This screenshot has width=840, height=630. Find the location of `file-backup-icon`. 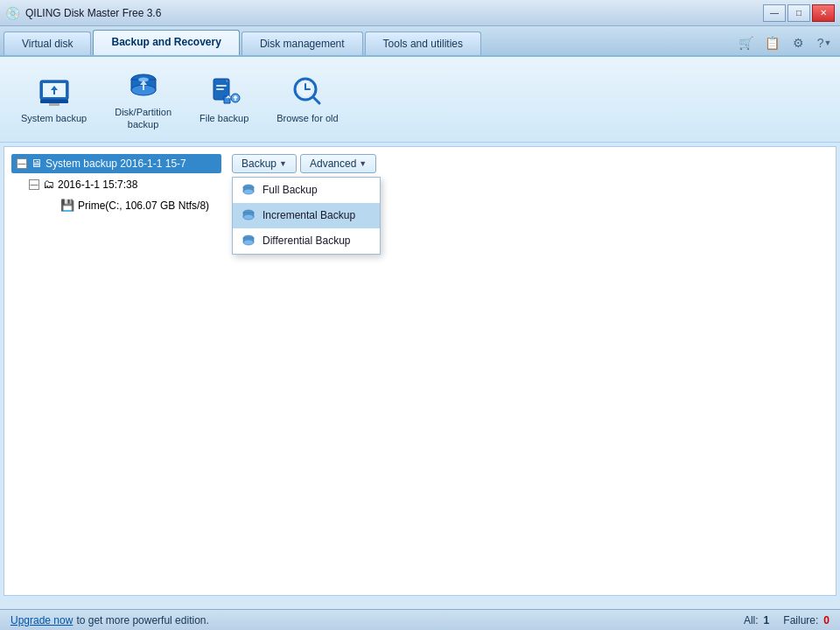

file-backup-icon is located at coordinates (224, 91).